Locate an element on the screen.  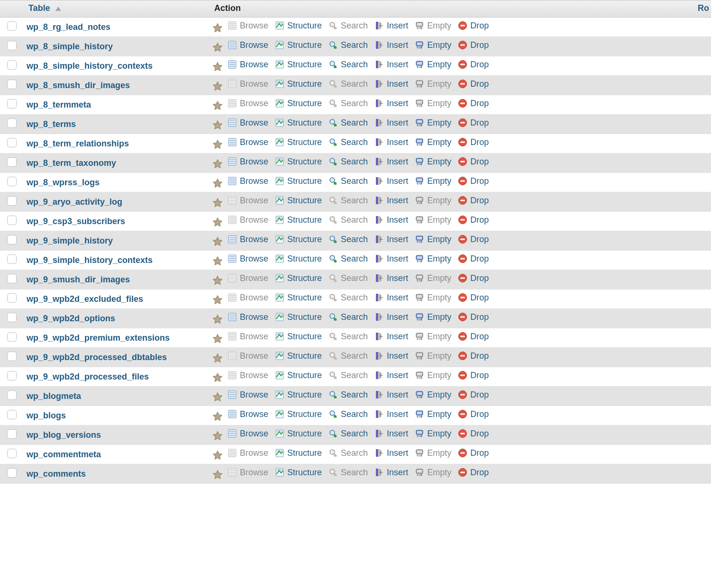
table-name-link: wp_8_term_relationships is located at coordinates (78, 144).